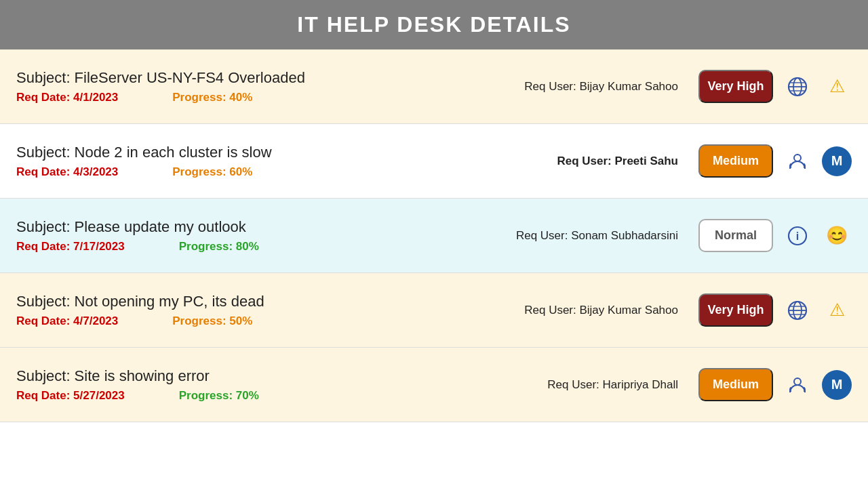 The image size is (868, 488). I want to click on priority-badge-2: Medium, so click(736, 161).